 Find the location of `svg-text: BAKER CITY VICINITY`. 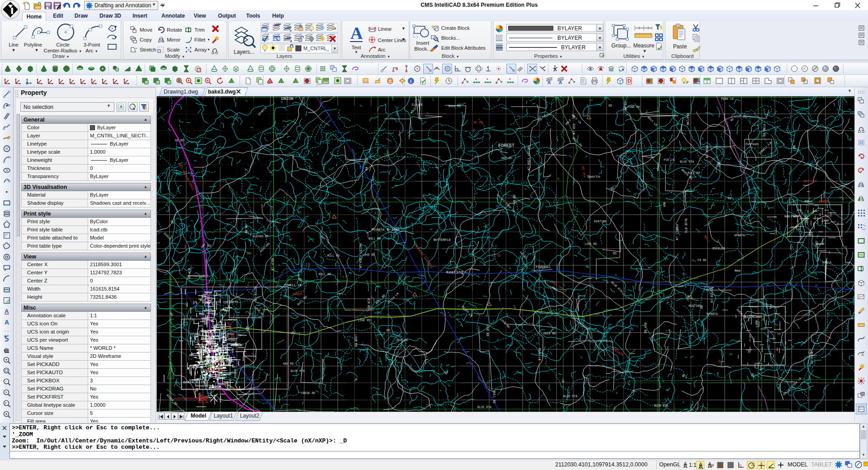

svg-text: BAKER CITY VICINITY is located at coordinates (221, 302).